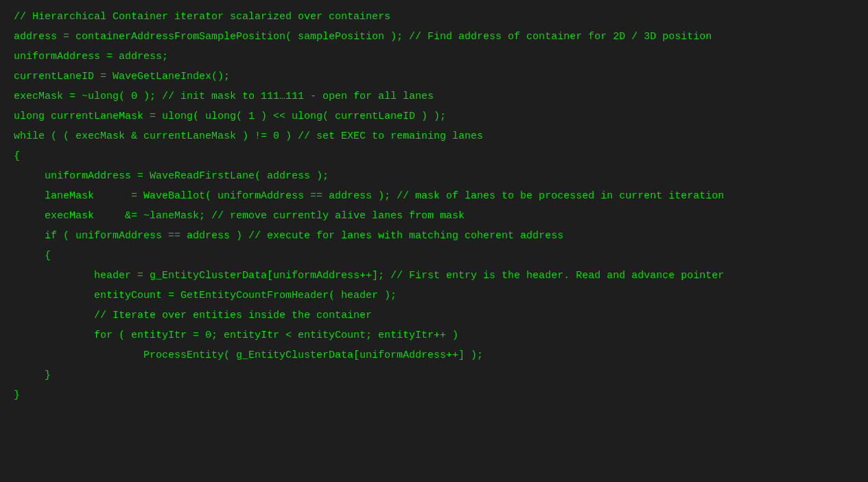 The image size is (868, 482). Describe the element at coordinates (434, 255) in the screenshot. I see `code-line-13: {` at that location.